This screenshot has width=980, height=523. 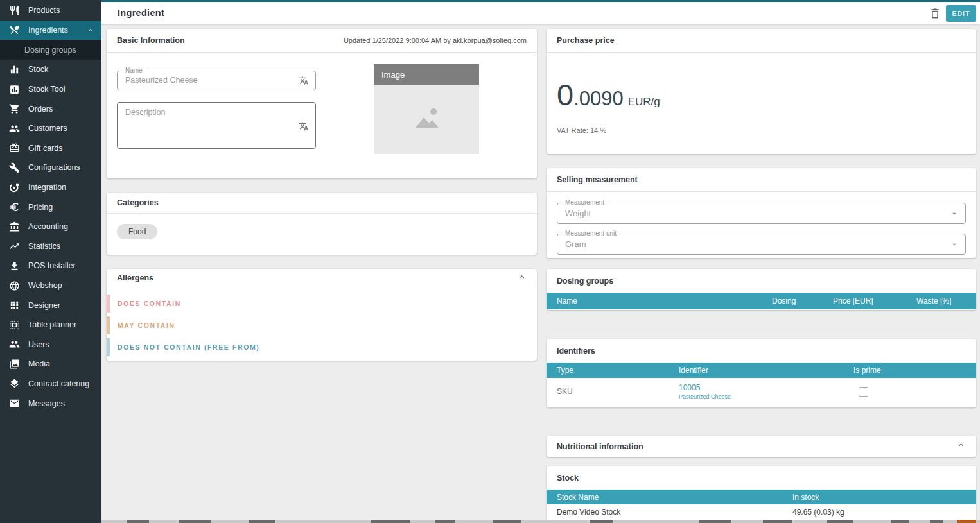 What do you see at coordinates (46, 89) in the screenshot?
I see `sidebar-item-label: Stock Tool` at bounding box center [46, 89].